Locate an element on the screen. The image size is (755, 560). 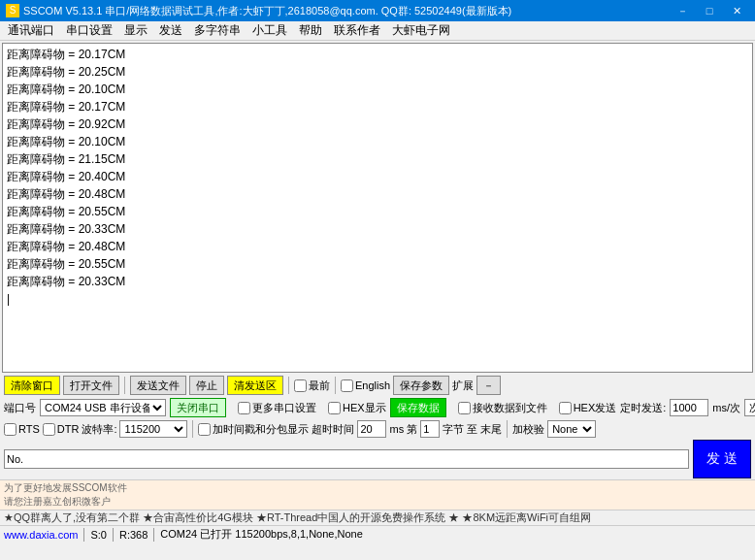
send-input: No. is located at coordinates (346, 459).